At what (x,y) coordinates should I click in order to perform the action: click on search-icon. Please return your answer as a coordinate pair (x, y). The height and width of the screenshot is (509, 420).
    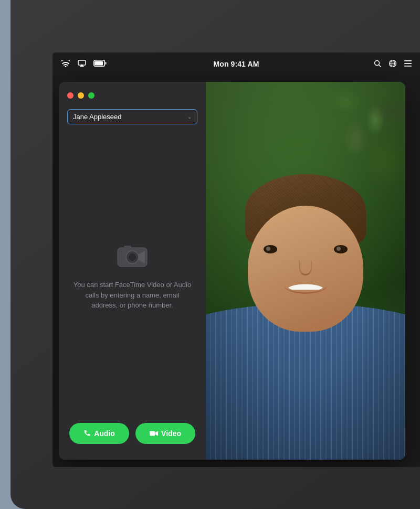
    Looking at the image, I should click on (377, 64).